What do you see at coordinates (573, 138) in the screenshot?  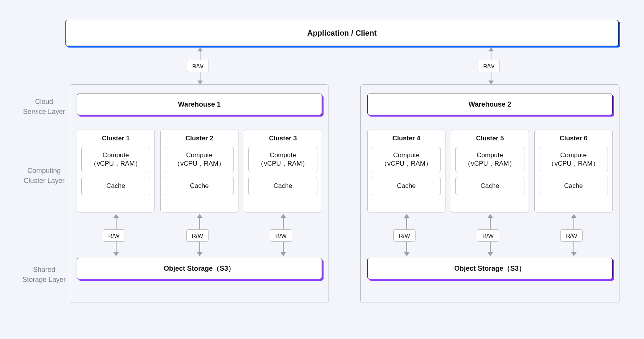 I see `cluster-6-title: Cluster 6` at bounding box center [573, 138].